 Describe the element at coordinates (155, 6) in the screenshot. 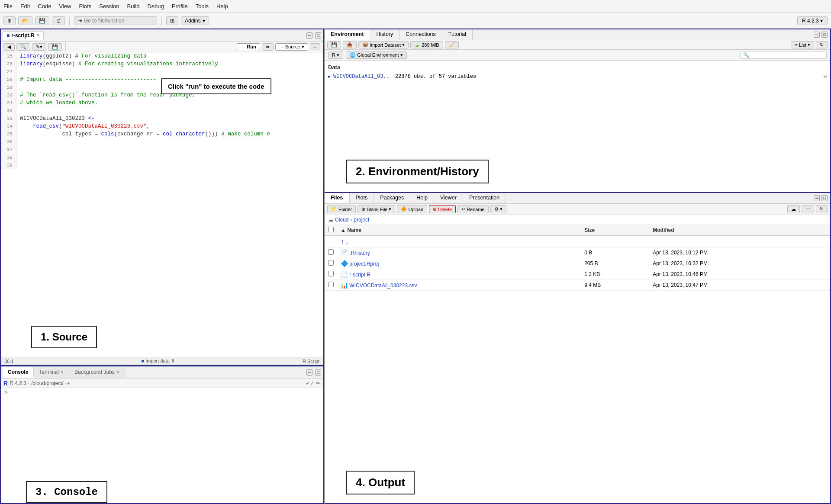

I see `menu-debug: Debug` at that location.